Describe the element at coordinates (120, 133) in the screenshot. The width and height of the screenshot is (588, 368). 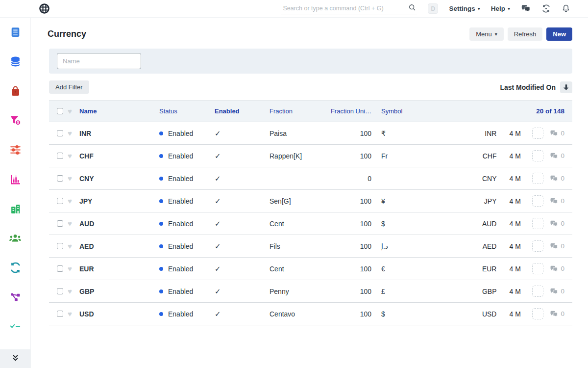
I see `currency-name-link: INR` at that location.